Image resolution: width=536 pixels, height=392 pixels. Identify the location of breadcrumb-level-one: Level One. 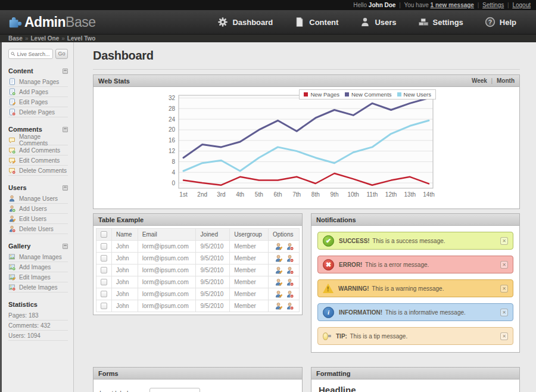
(45, 38).